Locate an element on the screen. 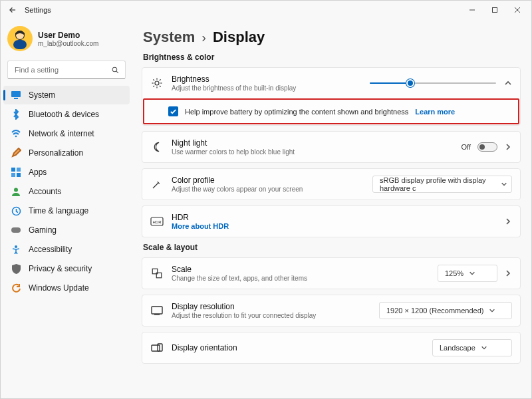  night-light-card: Night light Use warmer colors to help bl… is located at coordinates (331, 147).